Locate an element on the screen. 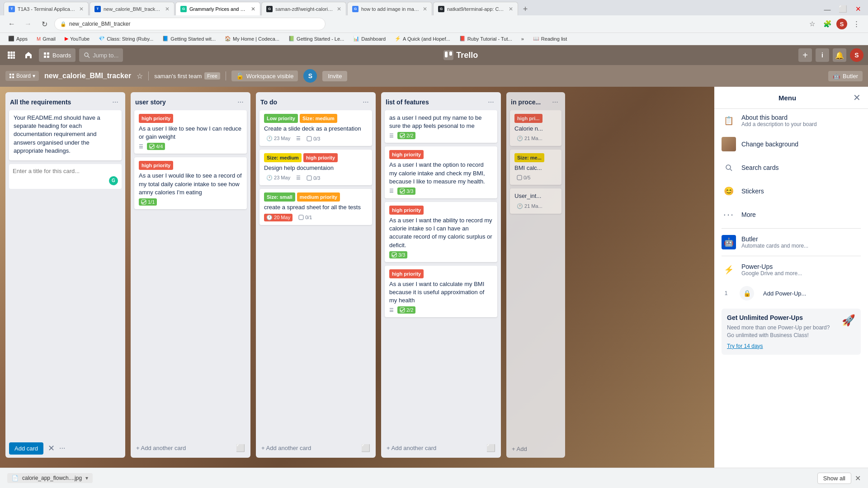  label-high-priority-c8: high priority is located at coordinates (406, 155).